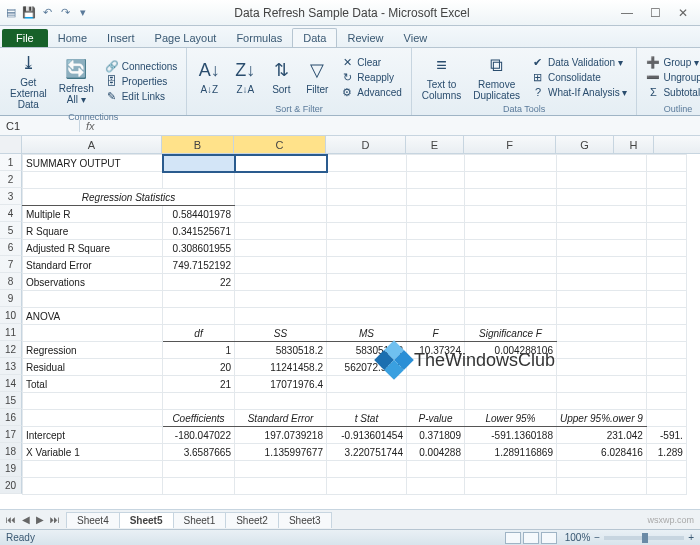  Describe the element at coordinates (511, 266) in the screenshot. I see `cell-F7` at that location.